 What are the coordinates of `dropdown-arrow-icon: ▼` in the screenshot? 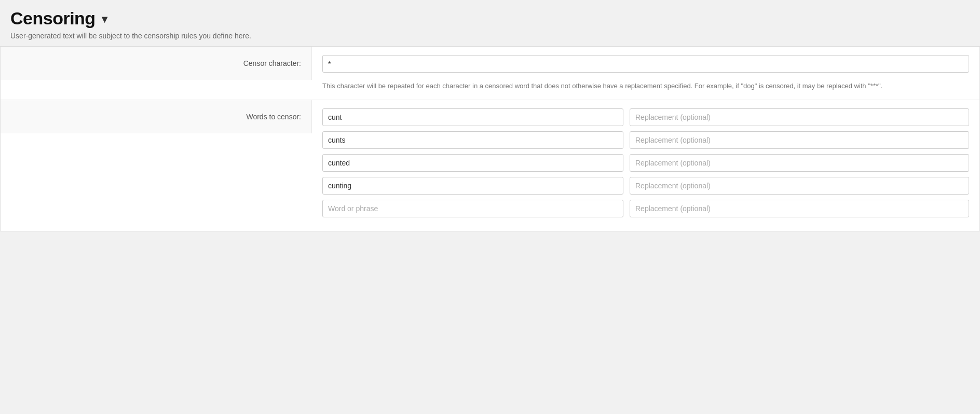 It's located at (105, 20).